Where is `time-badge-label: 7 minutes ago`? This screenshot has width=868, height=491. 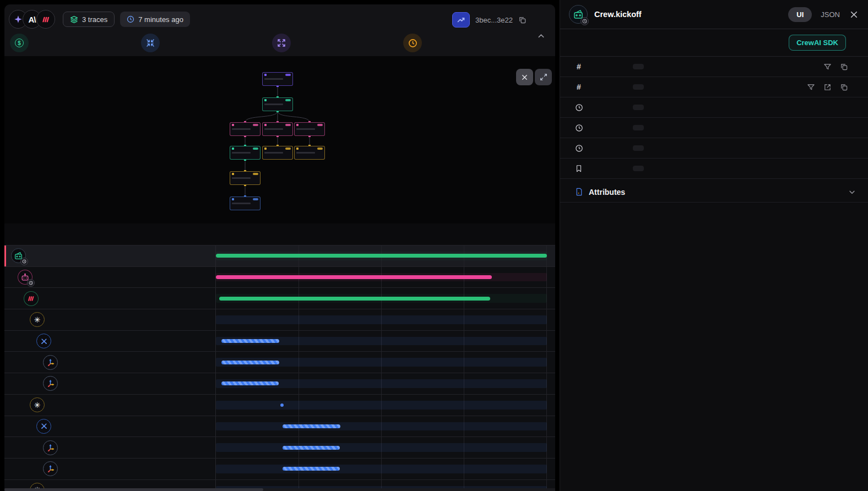
time-badge-label: 7 minutes ago is located at coordinates (161, 20).